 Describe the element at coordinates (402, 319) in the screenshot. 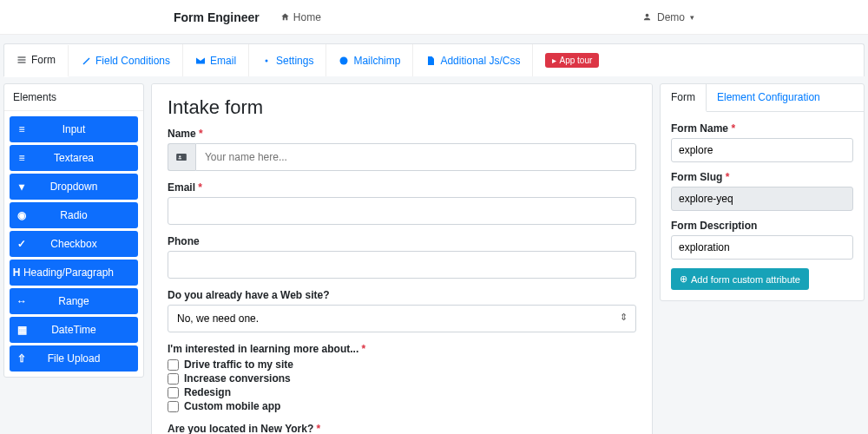

I see `website-select: No, we need one.` at that location.